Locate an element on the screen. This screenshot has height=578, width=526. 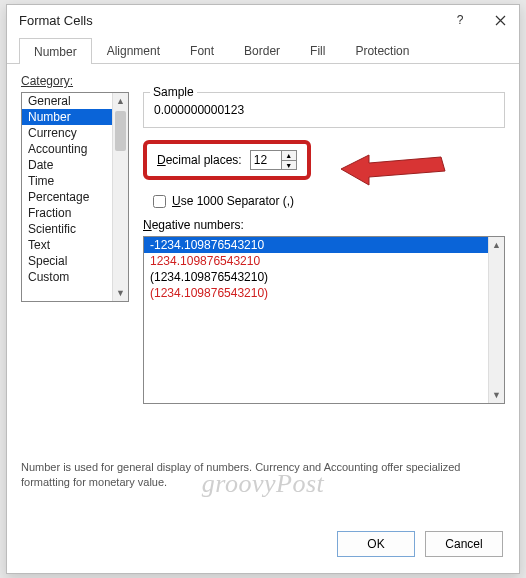
format-description: Number is used for general display of nu… is located at coordinates (263, 476).